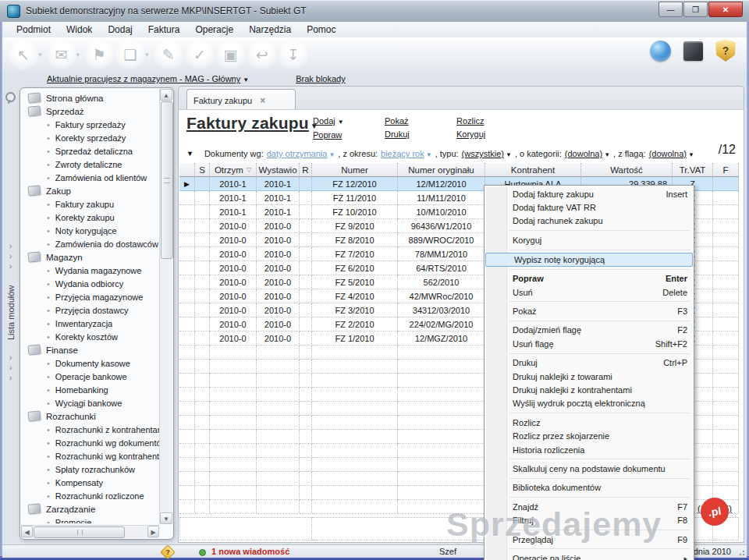 The width and height of the screenshot is (749, 560). Describe the element at coordinates (589, 260) in the screenshot. I see `context-menu-item-wypisz-note-korygujaca: Wypisz notę korygującą` at that location.